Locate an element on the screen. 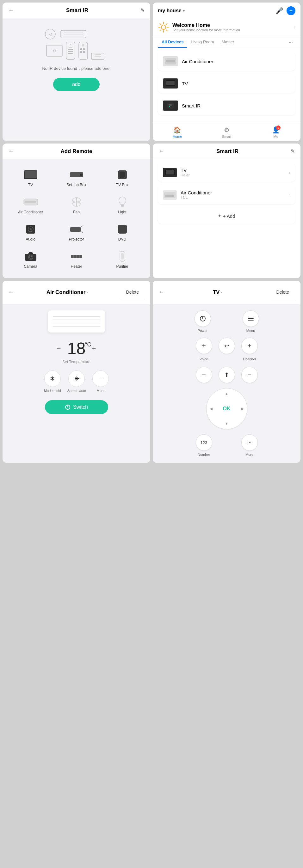  heater-label: Heater is located at coordinates (76, 266).